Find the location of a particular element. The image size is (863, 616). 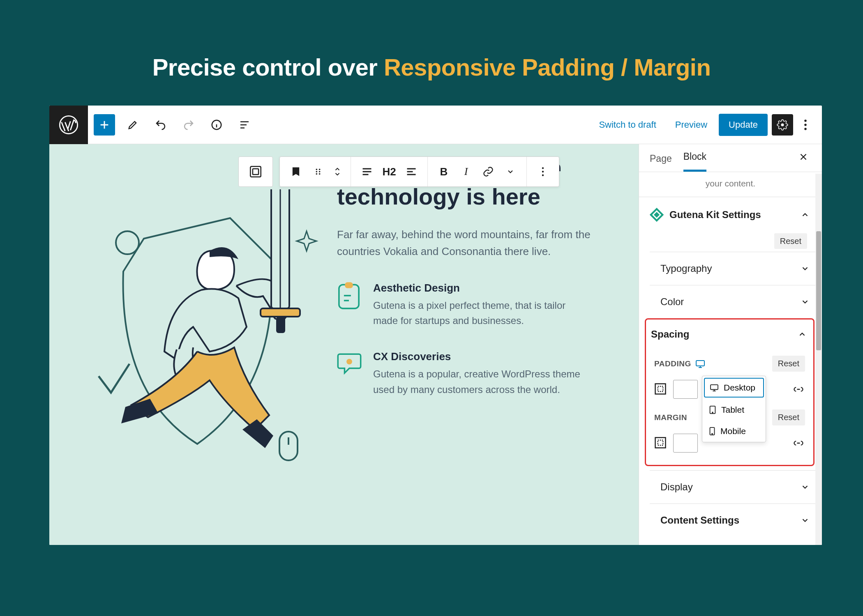

padding-header: PADDING Reset is located at coordinates (730, 364).